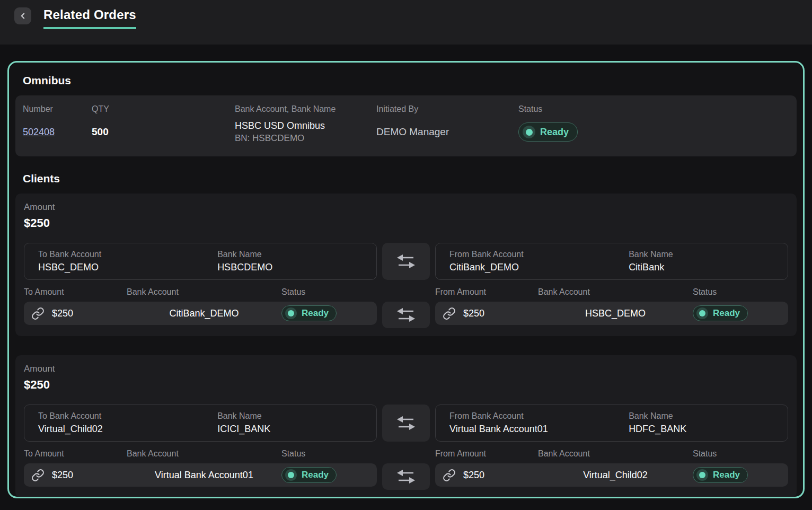 Image resolution: width=812 pixels, height=510 pixels. Describe the element at coordinates (612, 475) in the screenshot. I see `from-transaction-row: $250 Virtual_Child02 Ready` at that location.